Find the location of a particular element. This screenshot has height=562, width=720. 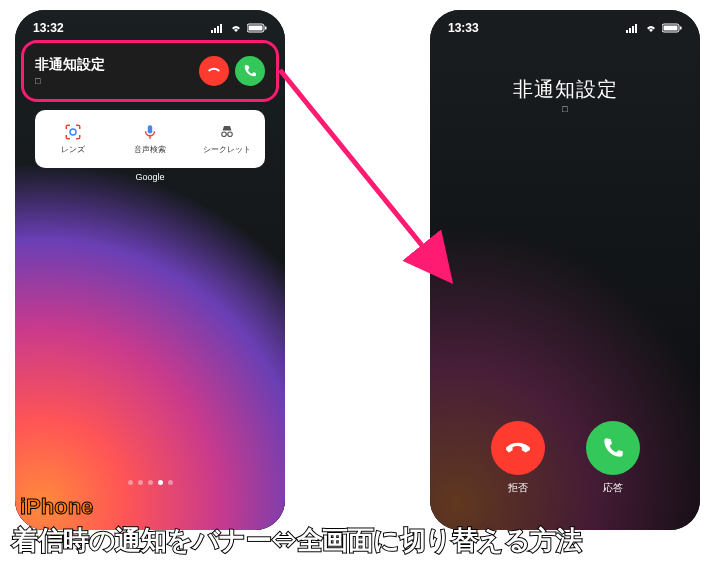

widget-title: Google is located at coordinates (150, 177).